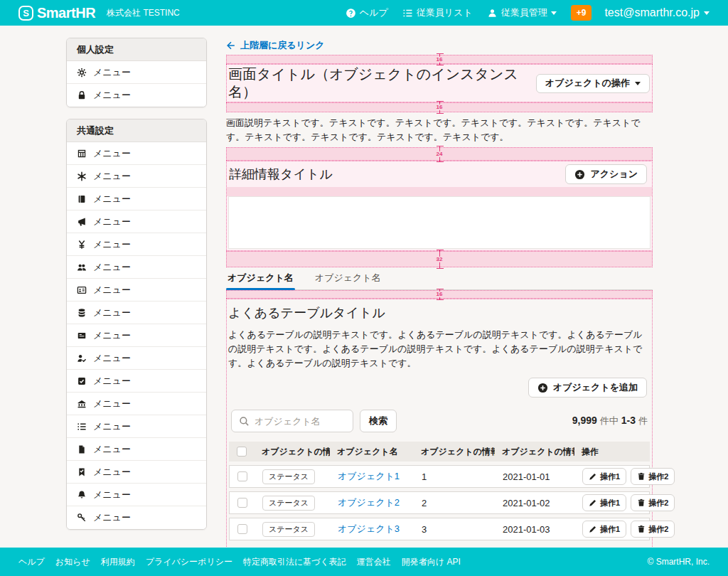 The image size is (728, 576). I want to click on footer-link-6: 開発者向け API, so click(431, 562).